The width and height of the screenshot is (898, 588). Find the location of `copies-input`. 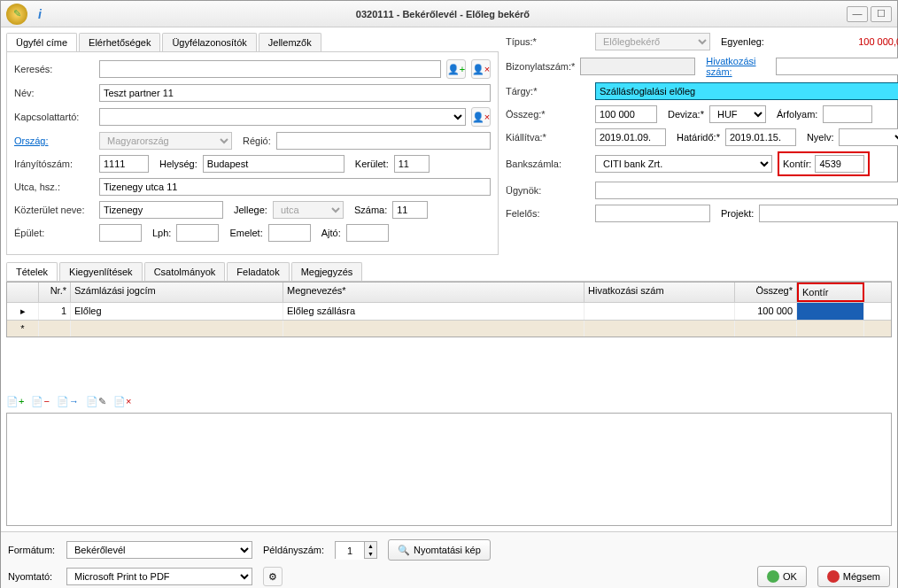

copies-input is located at coordinates (350, 551).